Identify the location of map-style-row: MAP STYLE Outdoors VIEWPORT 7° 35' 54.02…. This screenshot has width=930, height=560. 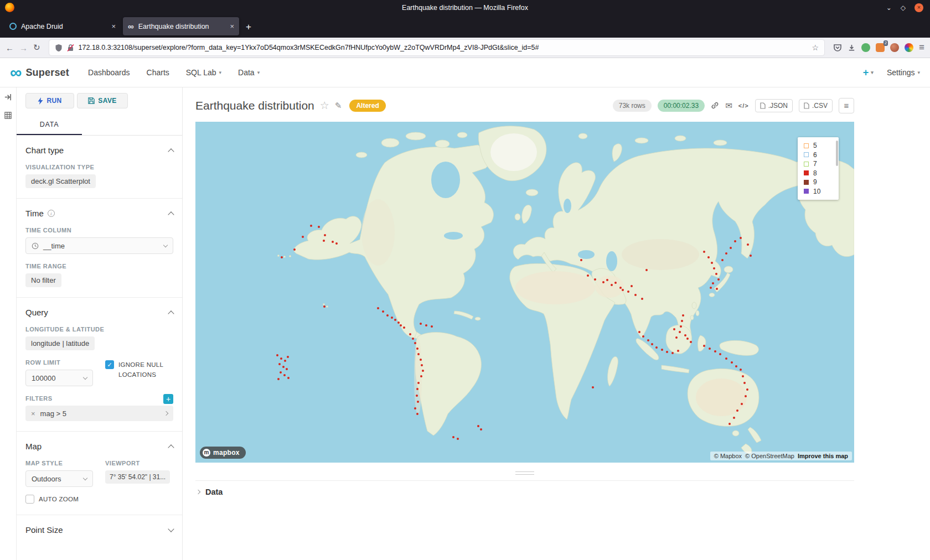
(100, 469).